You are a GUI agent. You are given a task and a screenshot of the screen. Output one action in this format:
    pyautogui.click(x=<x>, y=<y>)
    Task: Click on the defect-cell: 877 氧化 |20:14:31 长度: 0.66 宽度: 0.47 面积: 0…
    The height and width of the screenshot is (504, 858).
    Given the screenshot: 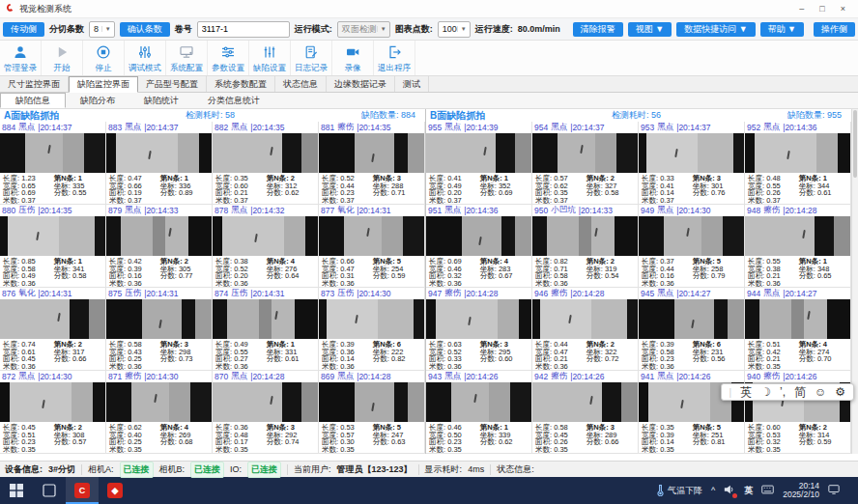 What is the action you would take?
    pyautogui.click(x=372, y=246)
    